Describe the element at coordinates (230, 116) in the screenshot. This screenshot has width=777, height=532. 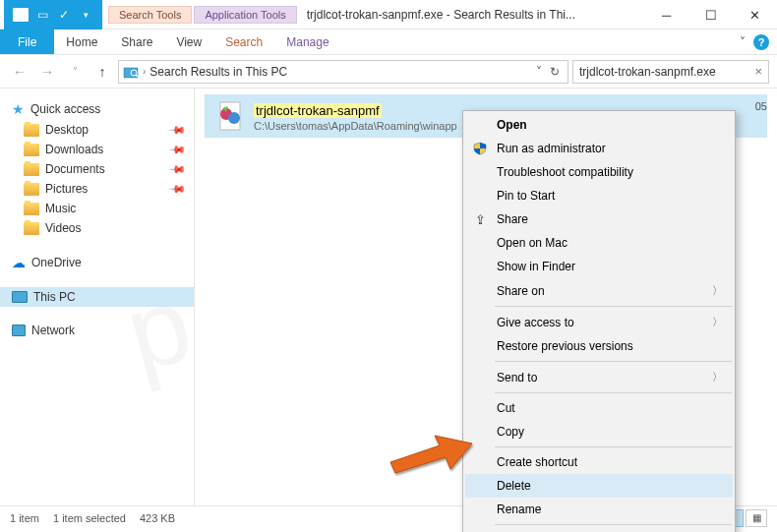
I see `exe-file-icon` at that location.